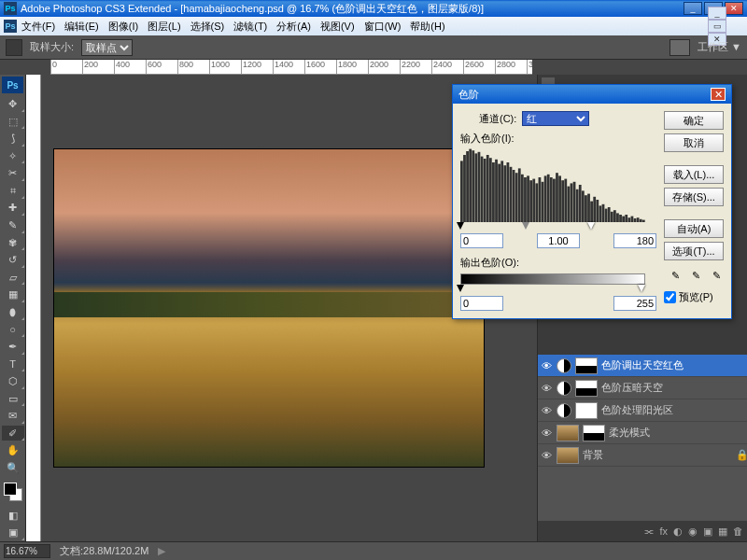 This screenshot has width=747, height=560. Describe the element at coordinates (27, 551) in the screenshot. I see `zoom-input` at that location.